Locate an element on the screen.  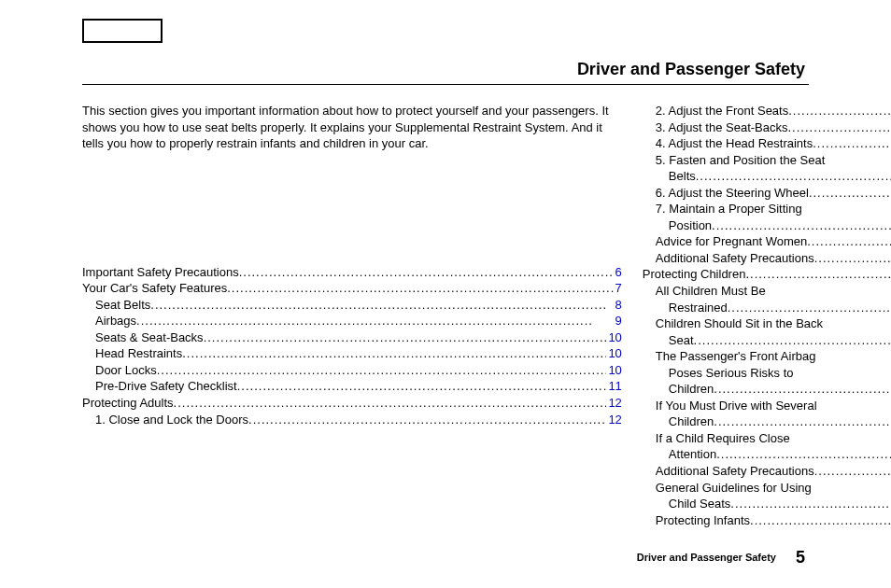
toc-page-number: 7 is located at coordinates (618, 288).